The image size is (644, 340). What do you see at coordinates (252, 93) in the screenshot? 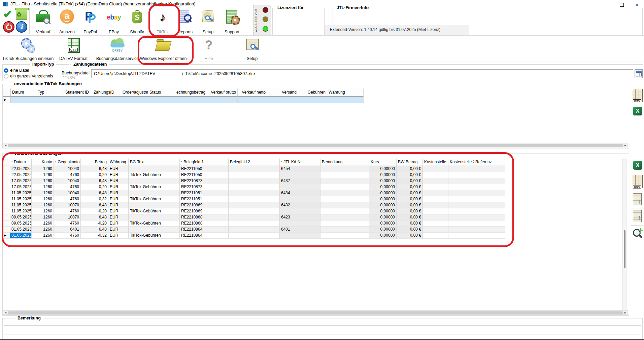
I see `column-header: Verkauf netto` at bounding box center [252, 93].